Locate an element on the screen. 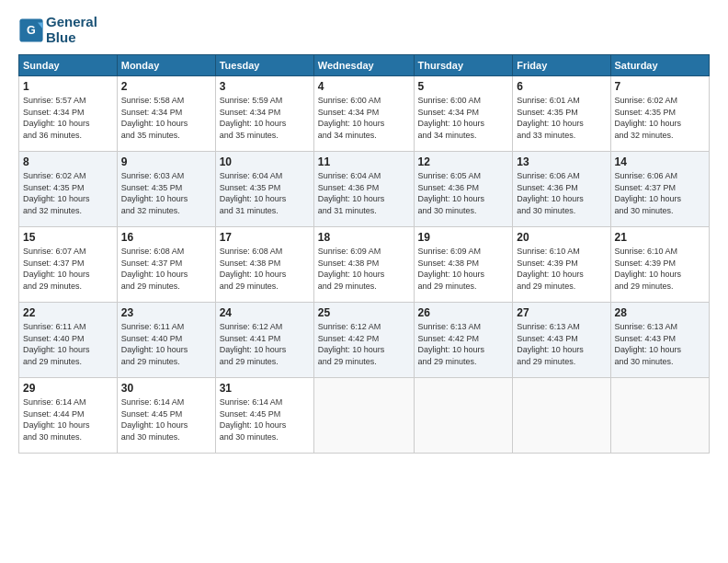  day-number: 6 is located at coordinates (561, 86).